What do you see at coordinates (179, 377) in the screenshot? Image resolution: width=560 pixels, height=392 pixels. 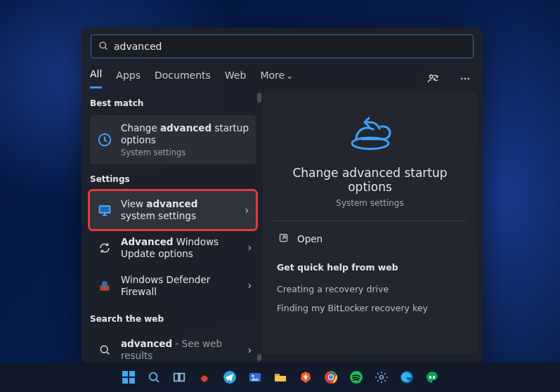 I see `task-view-icon` at bounding box center [179, 377].